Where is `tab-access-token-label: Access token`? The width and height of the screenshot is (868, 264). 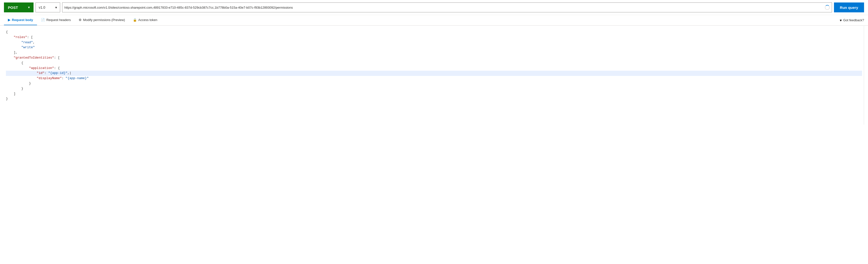
tab-access-token-label: Access token is located at coordinates (148, 20).